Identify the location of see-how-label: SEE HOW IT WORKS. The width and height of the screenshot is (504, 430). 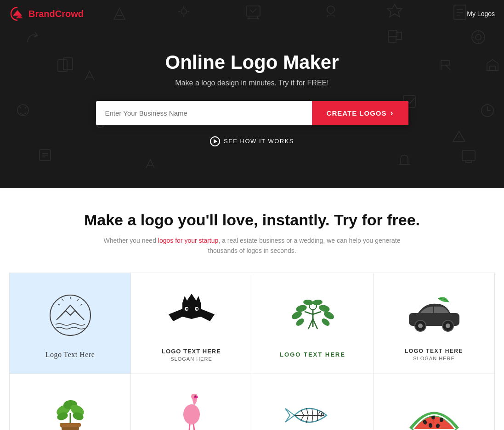
(259, 141).